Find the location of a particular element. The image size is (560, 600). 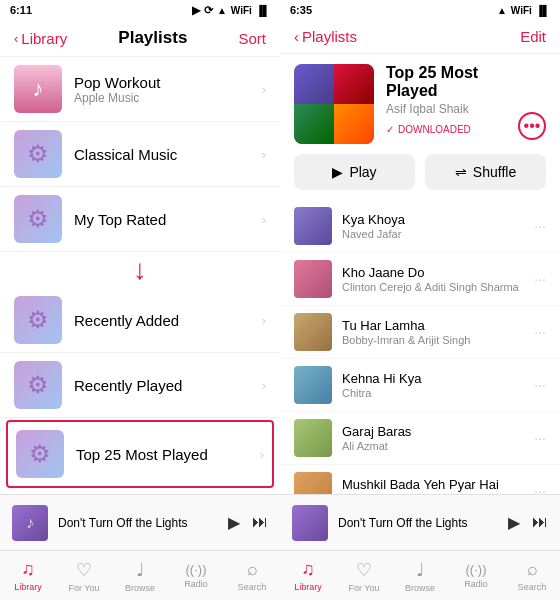

playlist-item-my-top-rated: ⚙ My Top Rated › is located at coordinates (140, 220).